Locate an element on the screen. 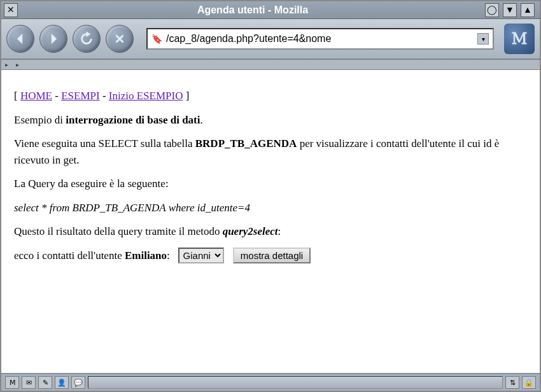 This screenshot has width=541, height=392. contact-select: Gianni is located at coordinates (201, 256).